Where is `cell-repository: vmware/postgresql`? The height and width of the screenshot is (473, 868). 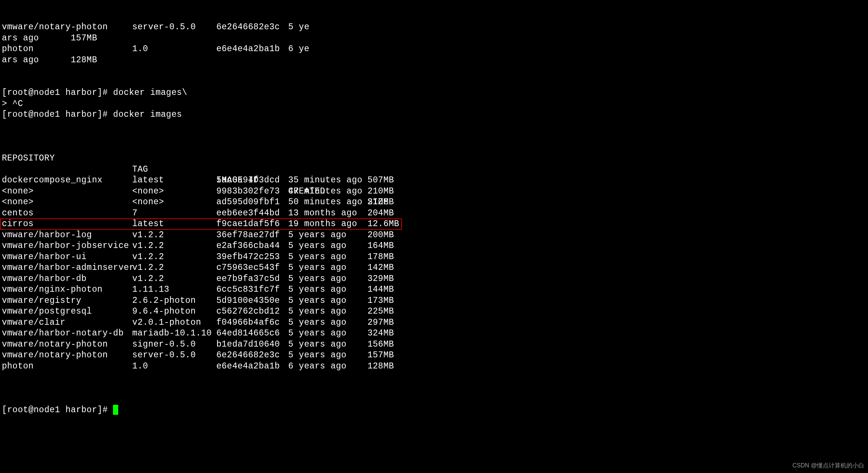 cell-repository: vmware/postgresql is located at coordinates (47, 312).